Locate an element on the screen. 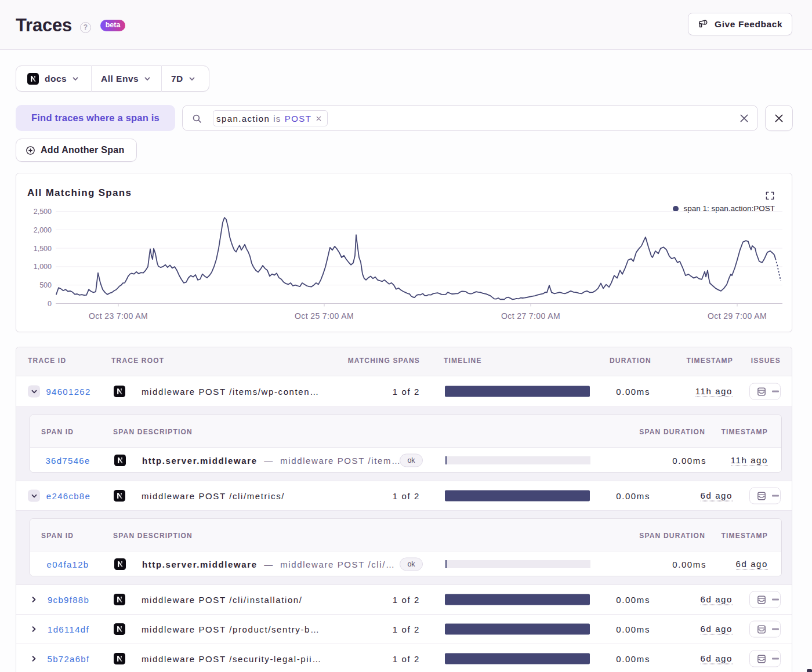  svg-text: 500 is located at coordinates (45, 285).